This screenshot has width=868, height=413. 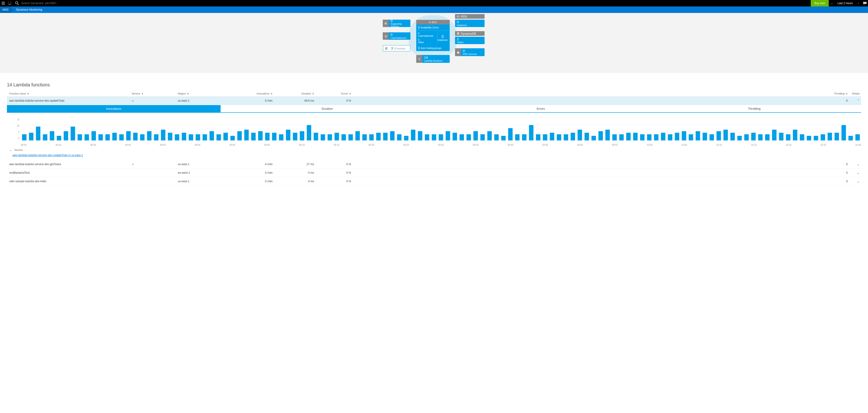 I want to click on tile-rds-instances: 0 Instances, so click(x=470, y=23).